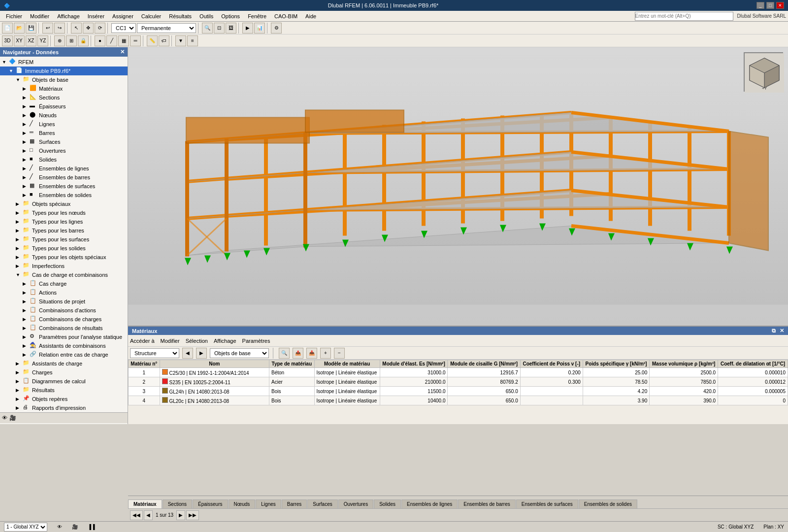 This screenshot has height=532, width=788. I want to click on table-row: 3 GL24h | EN 14080:2013-08 Bois Isotrope…, so click(458, 391).